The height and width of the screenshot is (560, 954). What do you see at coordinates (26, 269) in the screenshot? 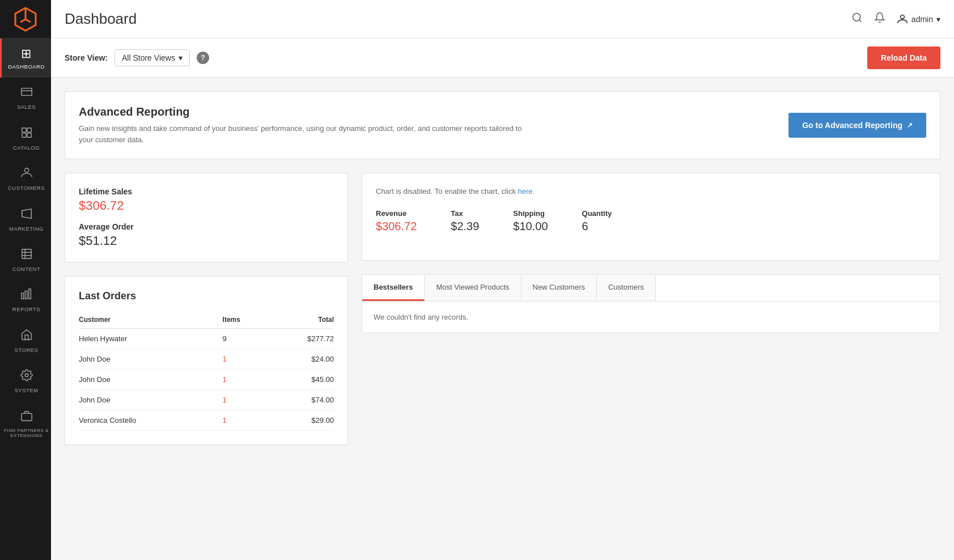
I see `sidebar-item-label: CONTENT` at bounding box center [26, 269].